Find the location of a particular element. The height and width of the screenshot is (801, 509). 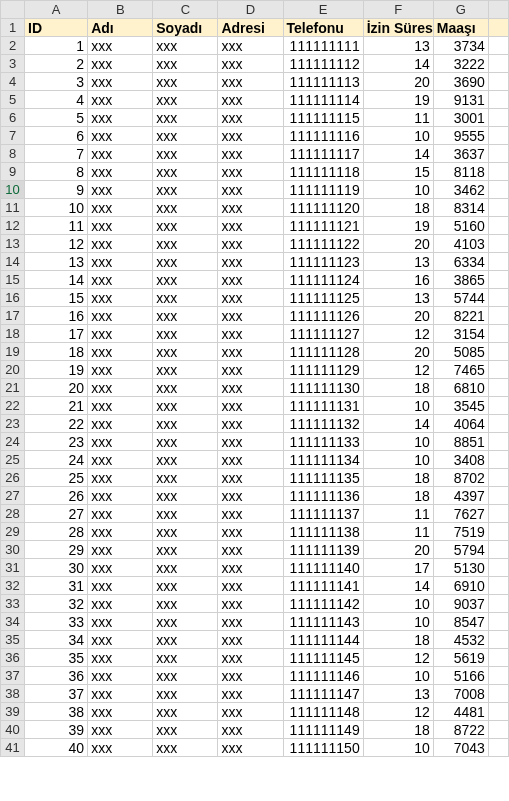

header-izin: İzin Süresi is located at coordinates (398, 28).